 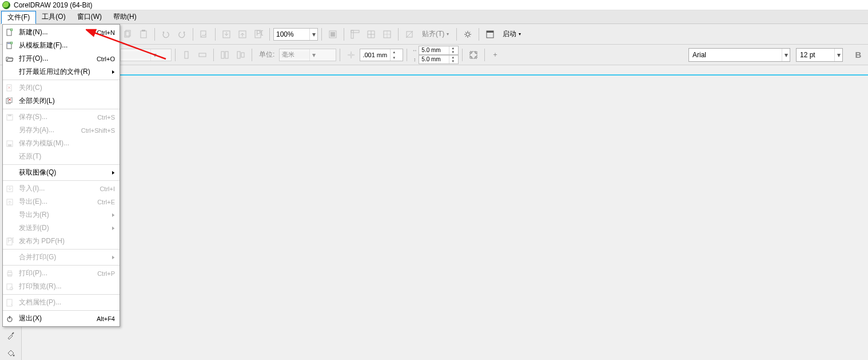 I want to click on fill-tool, so click(x=11, y=354).